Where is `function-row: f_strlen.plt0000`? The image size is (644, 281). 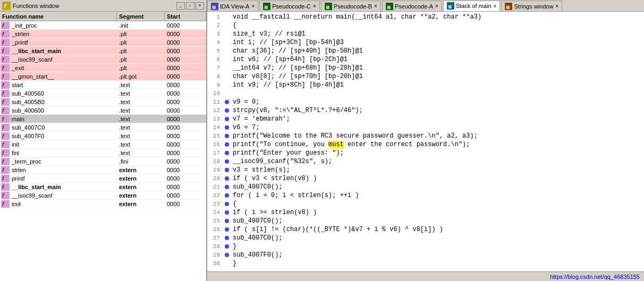
function-row: f_strlen.plt0000 is located at coordinates (103, 34).